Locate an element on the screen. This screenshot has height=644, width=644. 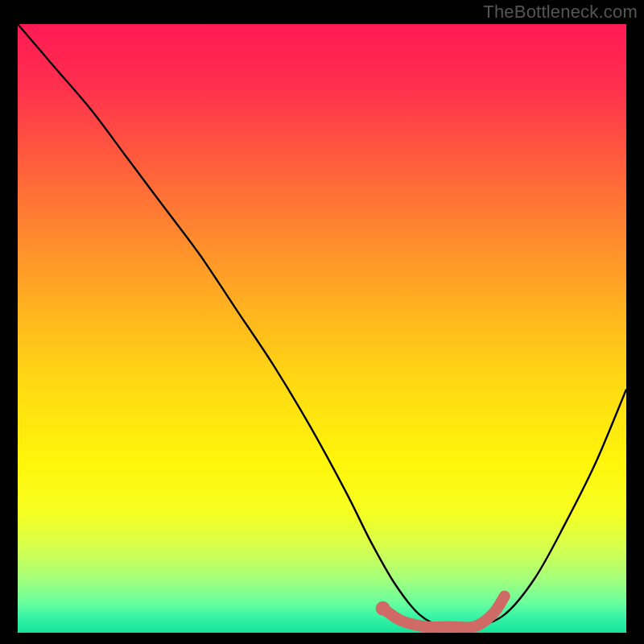
attribution-label: TheBottleneck.com is located at coordinates (560, 12).